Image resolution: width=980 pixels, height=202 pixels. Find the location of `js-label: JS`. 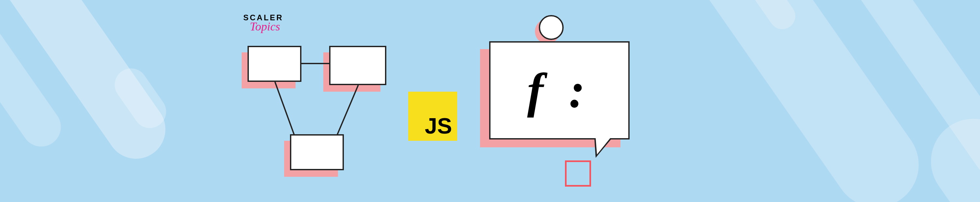

js-label: JS is located at coordinates (438, 126).